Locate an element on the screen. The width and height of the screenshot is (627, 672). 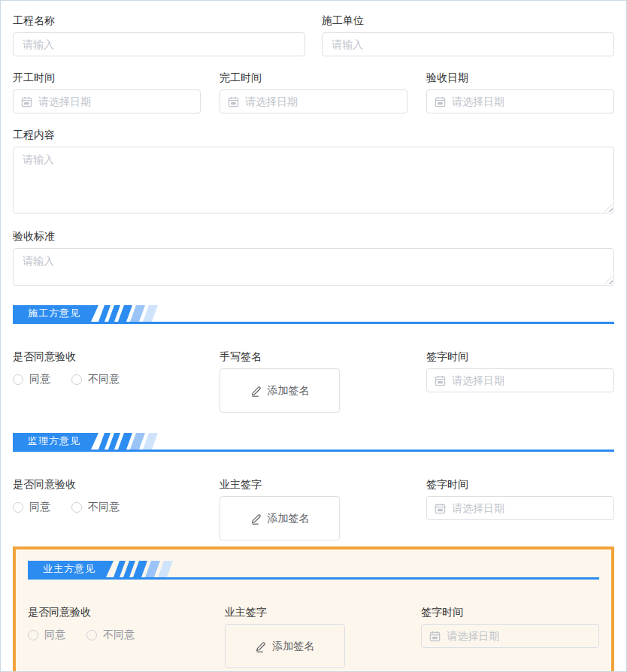
section-header-owner: 业主方意见 is located at coordinates (314, 570).